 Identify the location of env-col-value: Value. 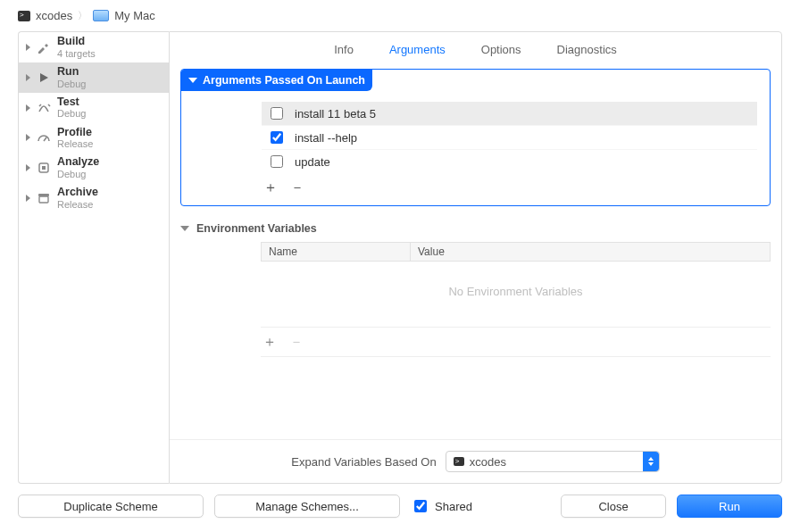
(590, 252).